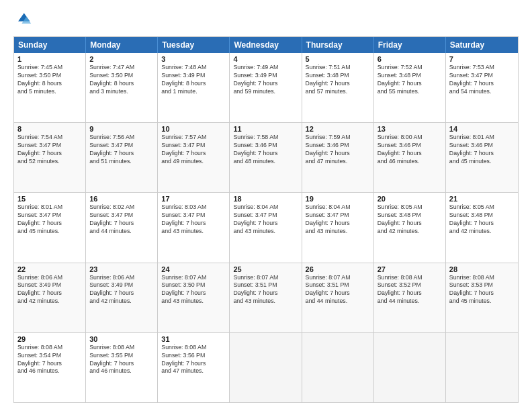 The image size is (532, 411). What do you see at coordinates (122, 298) in the screenshot?
I see `calendar-cell: 23Sunrise: 8:06 AMSunset: 3:49 PMDayligh…` at bounding box center [122, 298].